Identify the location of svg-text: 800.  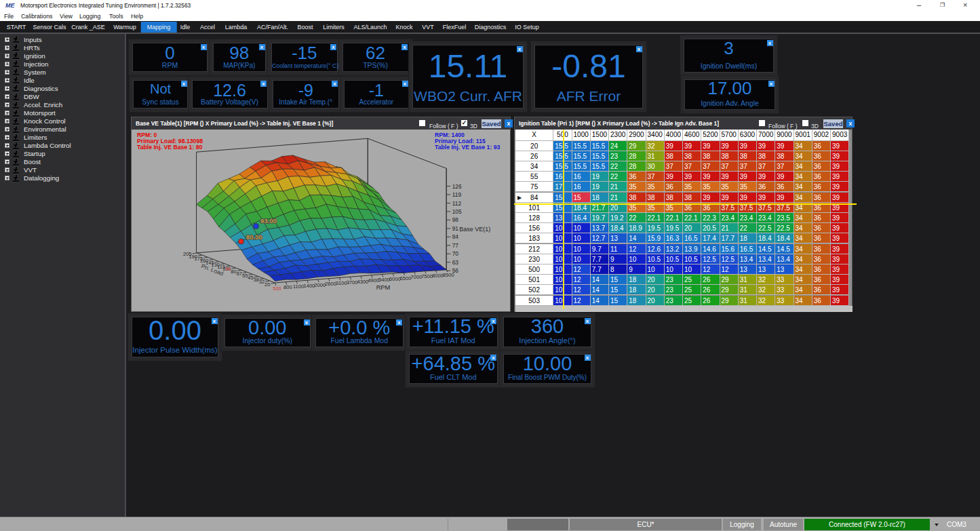
(288, 288).